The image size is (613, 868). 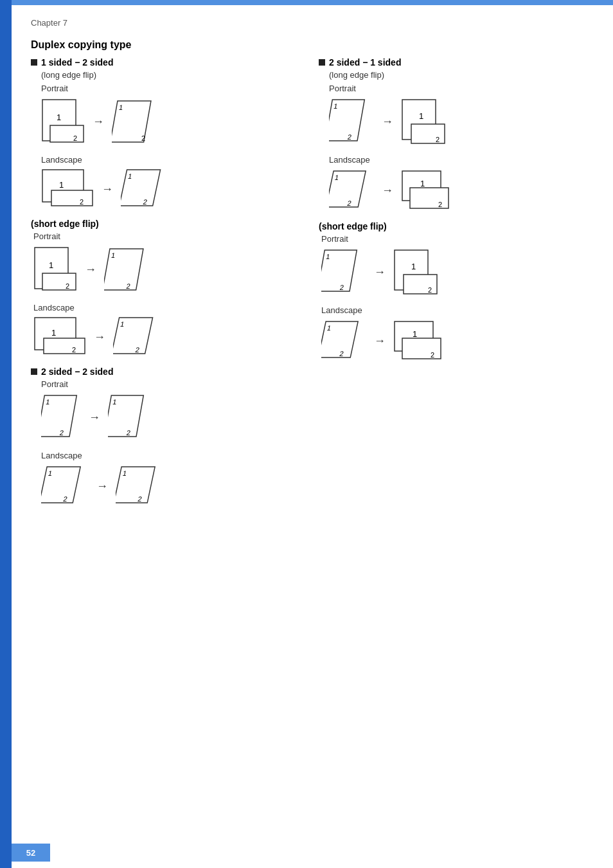 I want to click on arrow-3: →, so click(x=91, y=270).